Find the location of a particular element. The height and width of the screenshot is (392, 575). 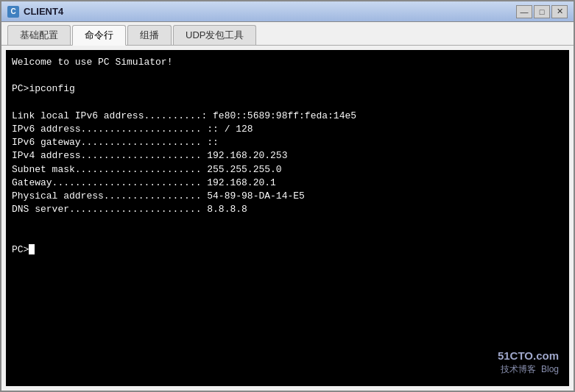

tab-multicast: 组播 is located at coordinates (149, 35).